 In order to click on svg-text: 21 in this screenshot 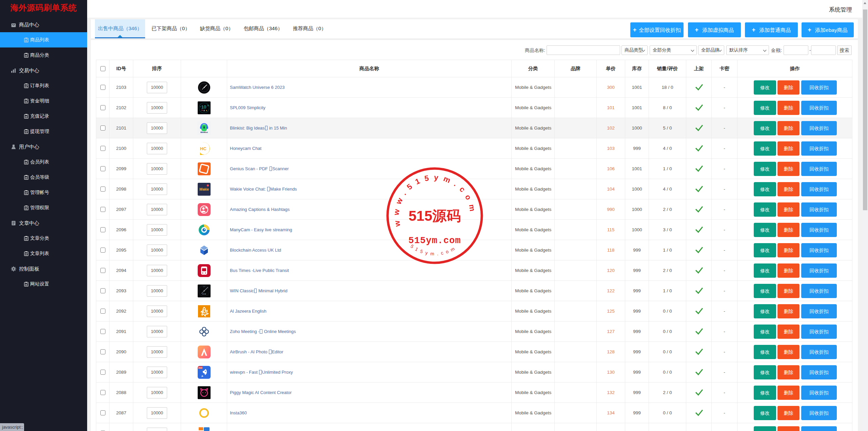, I will do `click(208, 105)`.